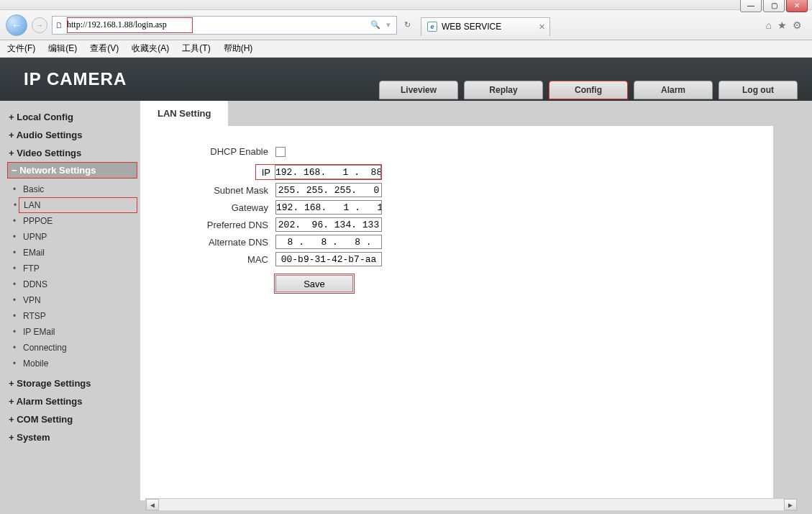 The image size is (812, 514). What do you see at coordinates (72, 153) in the screenshot?
I see `sidebar-group-video-settings: + Video Settings` at bounding box center [72, 153].